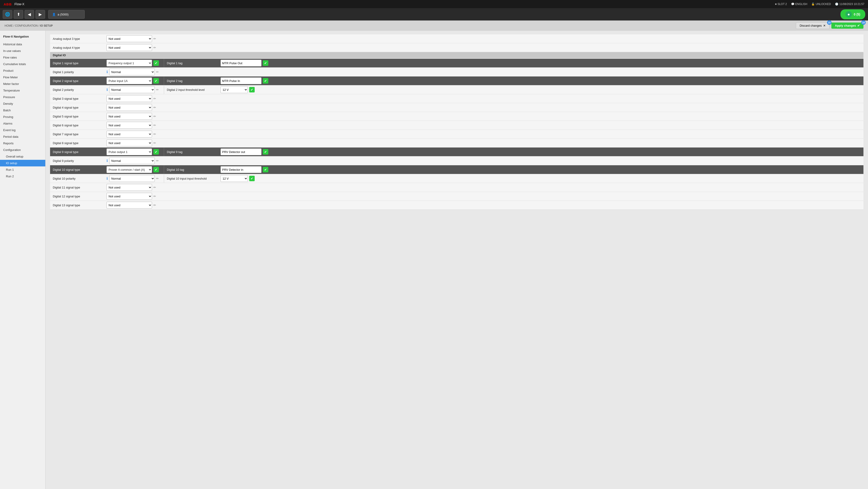 The height and width of the screenshot is (489, 868). Describe the element at coordinates (252, 179) in the screenshot. I see `digital-10-threshold-check-icon: ✔` at that location.